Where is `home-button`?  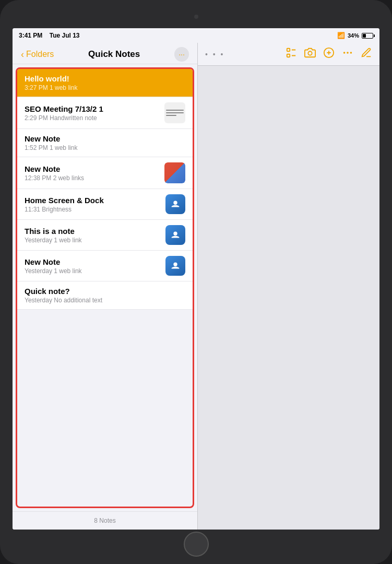 home-button is located at coordinates (196, 544).